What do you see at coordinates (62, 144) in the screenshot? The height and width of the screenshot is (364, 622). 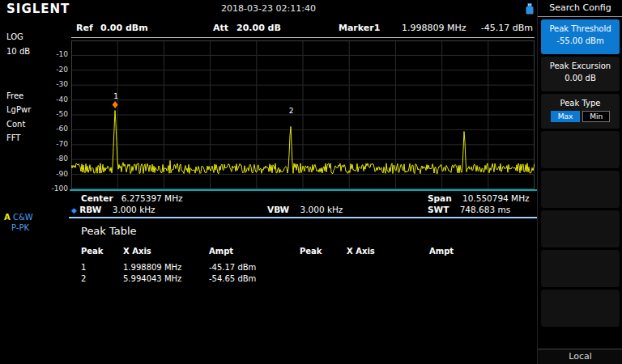 I see `y-tick-label: -70` at bounding box center [62, 144].